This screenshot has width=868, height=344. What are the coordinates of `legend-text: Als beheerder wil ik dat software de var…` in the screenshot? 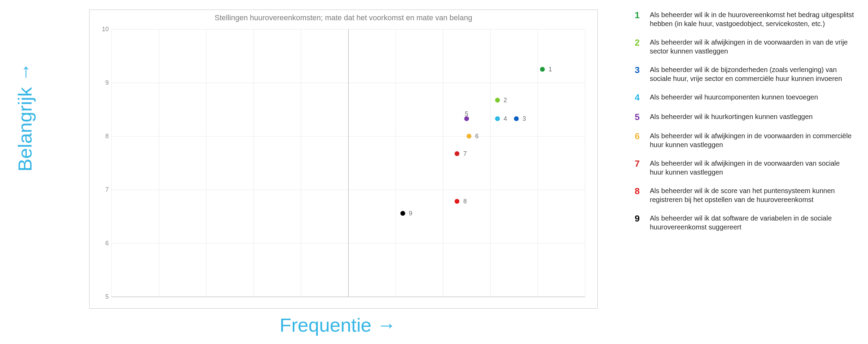 It's located at (752, 223).